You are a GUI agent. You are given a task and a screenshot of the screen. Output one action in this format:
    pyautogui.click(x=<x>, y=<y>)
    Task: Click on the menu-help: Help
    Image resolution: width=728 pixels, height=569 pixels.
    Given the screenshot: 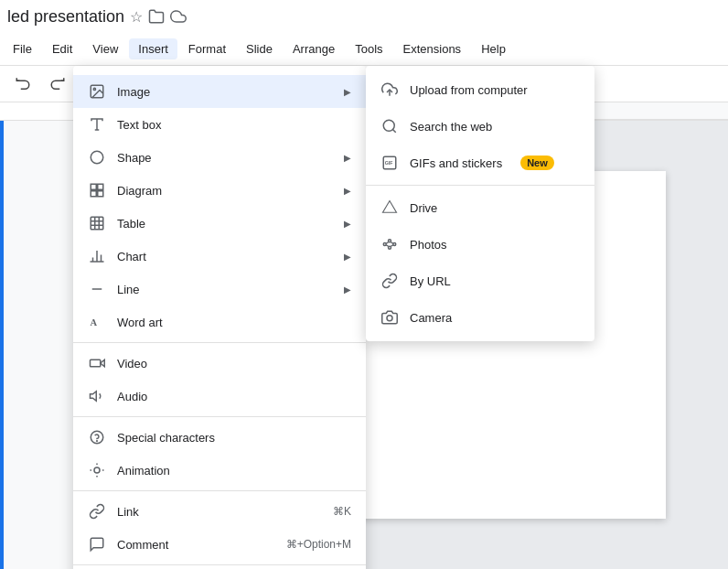 What is the action you would take?
    pyautogui.click(x=494, y=49)
    